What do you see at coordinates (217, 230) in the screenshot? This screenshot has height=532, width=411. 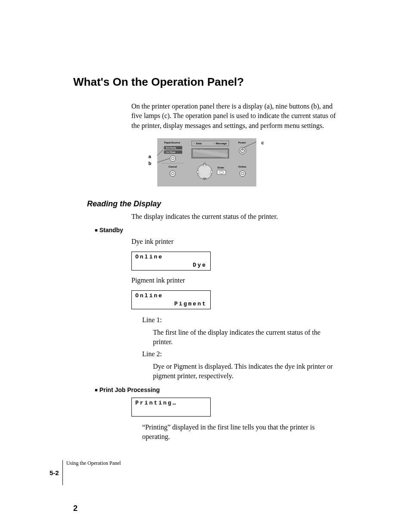 I see `standby-heading: Standby` at bounding box center [217, 230].